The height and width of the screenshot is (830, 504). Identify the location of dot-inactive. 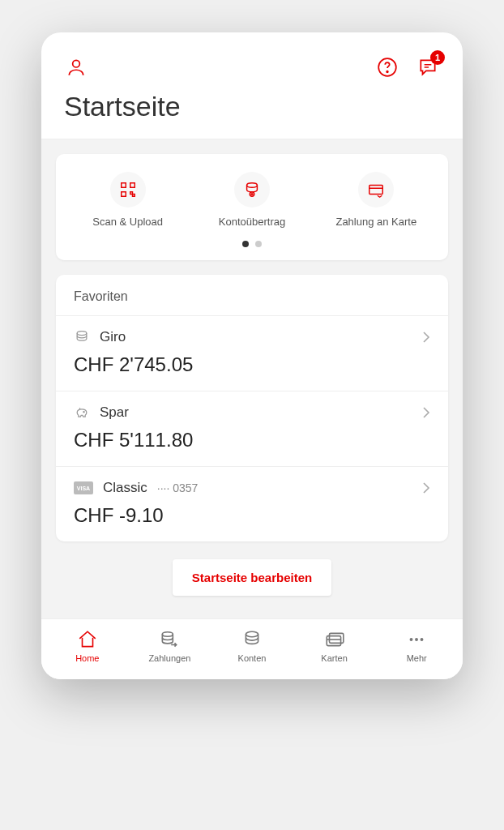
(258, 244).